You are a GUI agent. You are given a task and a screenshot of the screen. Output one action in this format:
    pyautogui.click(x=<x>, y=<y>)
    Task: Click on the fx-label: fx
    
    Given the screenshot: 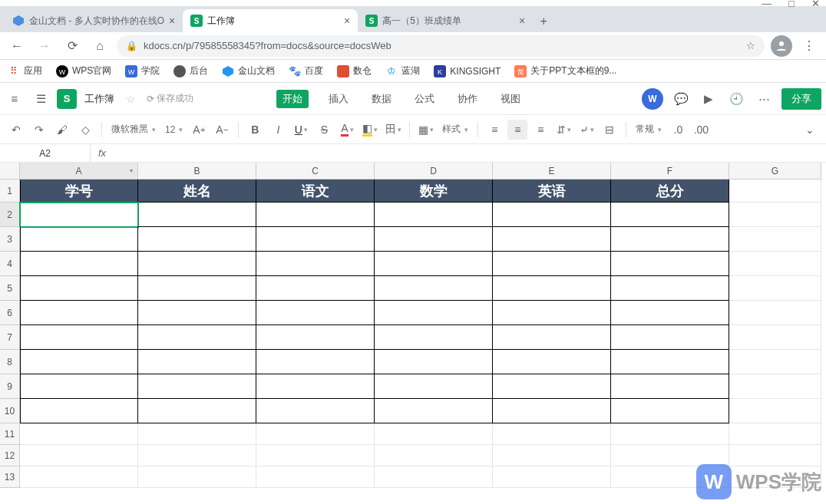 What is the action you would take?
    pyautogui.click(x=102, y=153)
    